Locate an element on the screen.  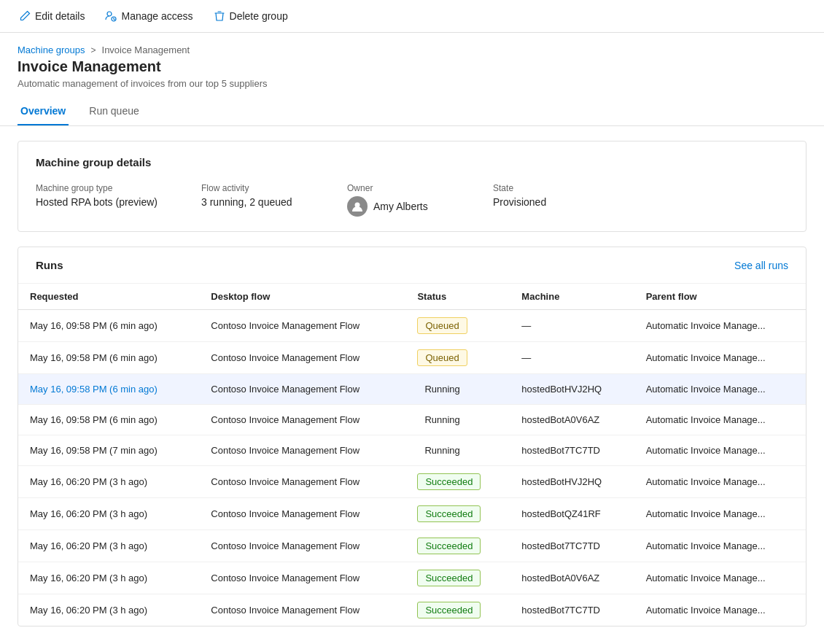
col-parent-flow: Parent flow is located at coordinates (720, 297).